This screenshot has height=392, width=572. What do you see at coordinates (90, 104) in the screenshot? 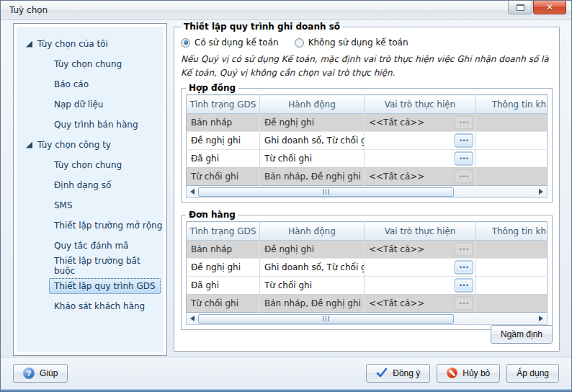
I see `sidebar-item-nap-du-lieu: Nạp dữ liệu` at bounding box center [90, 104].